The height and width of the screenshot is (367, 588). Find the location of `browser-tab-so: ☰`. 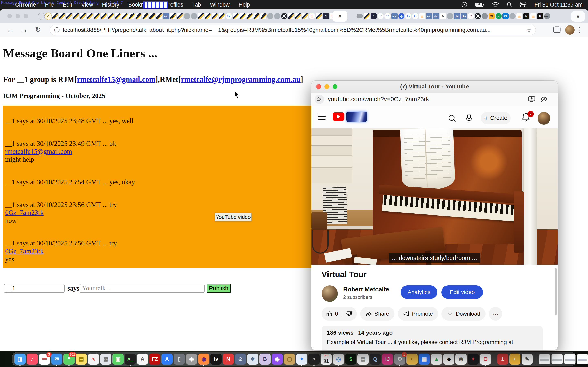

browser-tab-so: ☰ is located at coordinates (519, 16).